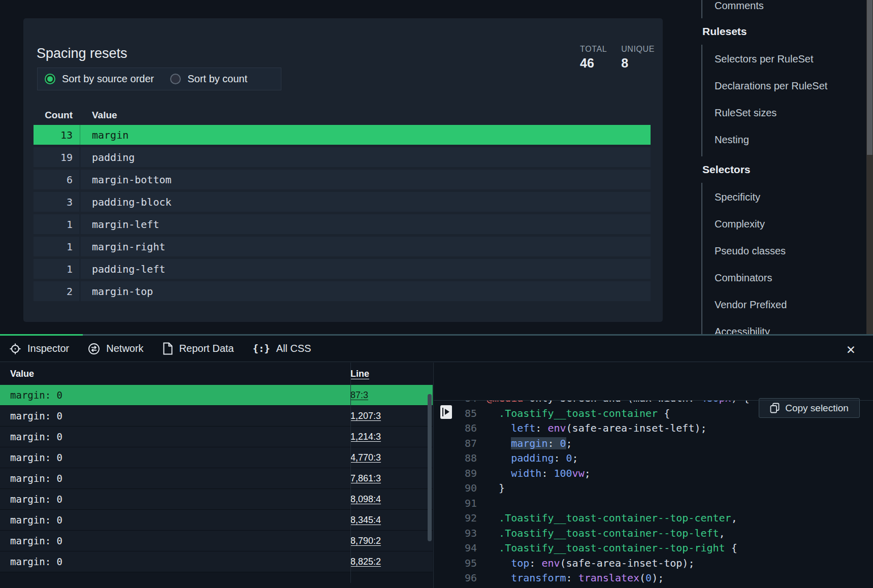  Describe the element at coordinates (496, 488) in the screenshot. I see `code-token: }` at that location.